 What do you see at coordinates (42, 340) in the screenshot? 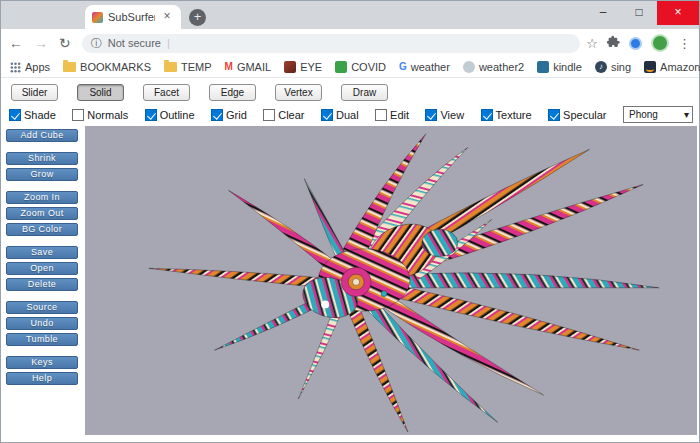
I see `tumble-button: Tumble` at bounding box center [42, 340].